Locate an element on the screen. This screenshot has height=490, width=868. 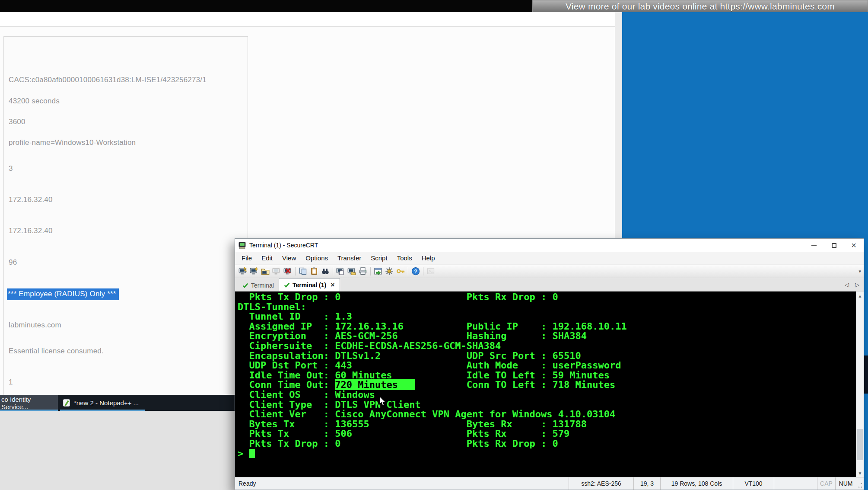
maximize-icon is located at coordinates (834, 246).